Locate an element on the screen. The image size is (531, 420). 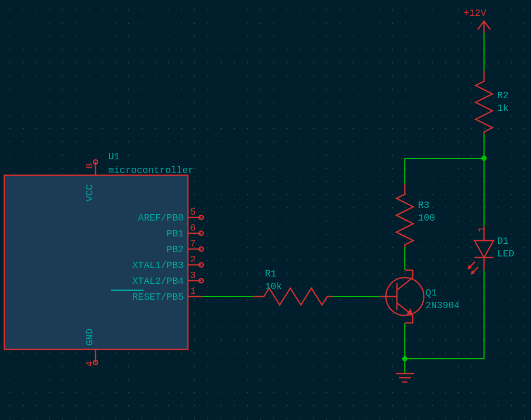
r1-ref: R1 is located at coordinates (271, 274).